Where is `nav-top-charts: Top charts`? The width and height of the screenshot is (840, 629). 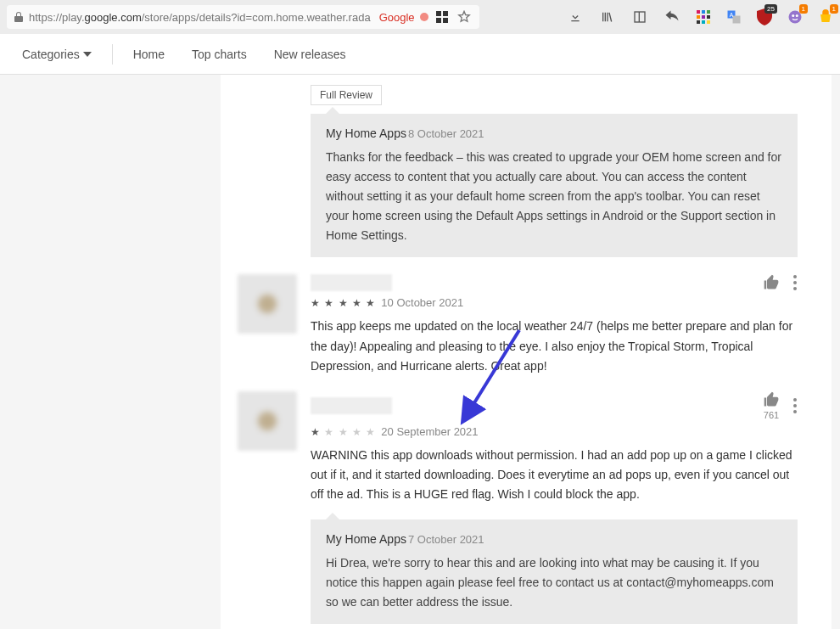
nav-top-charts: Top charts is located at coordinates (219, 54).